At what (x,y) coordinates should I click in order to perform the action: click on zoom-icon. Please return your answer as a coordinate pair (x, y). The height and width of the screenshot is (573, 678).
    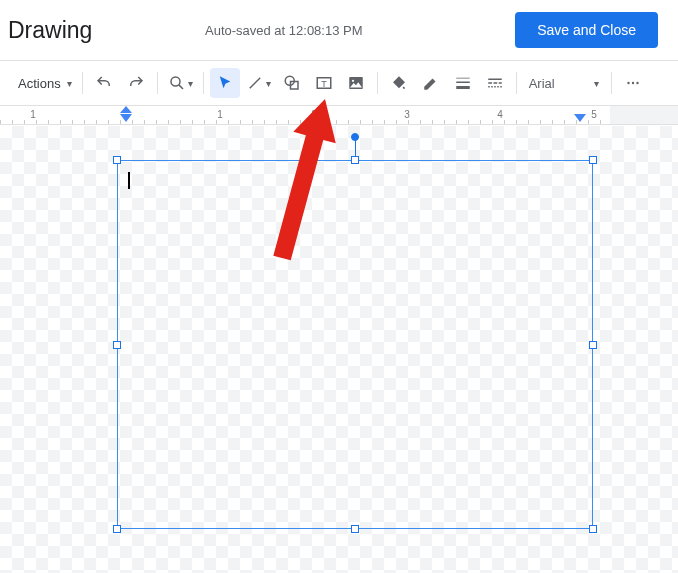
    Looking at the image, I should click on (177, 83).